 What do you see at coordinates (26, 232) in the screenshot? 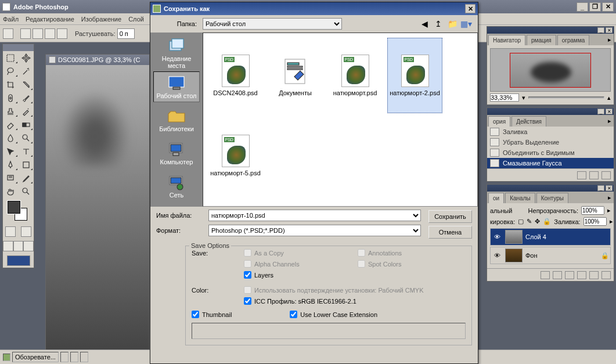
I see `quickmask-mask-icon` at bounding box center [26, 232].